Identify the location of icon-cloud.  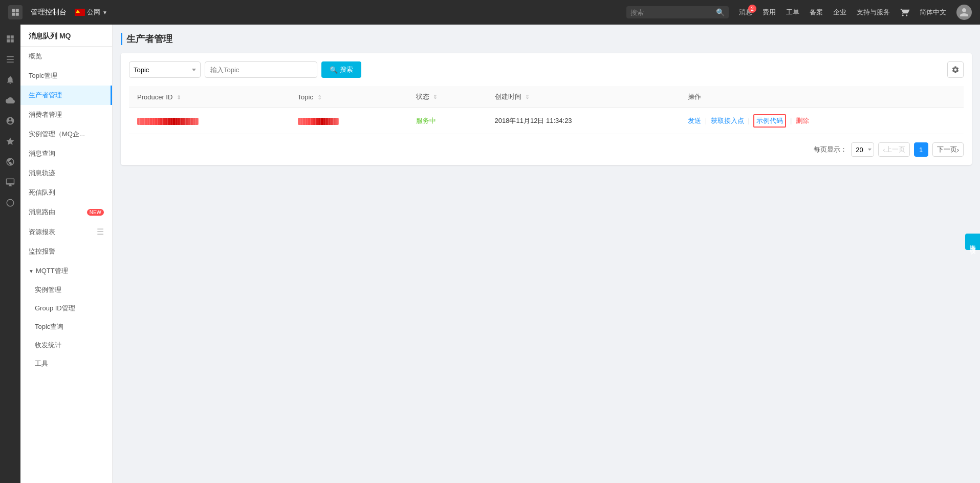
(10, 100).